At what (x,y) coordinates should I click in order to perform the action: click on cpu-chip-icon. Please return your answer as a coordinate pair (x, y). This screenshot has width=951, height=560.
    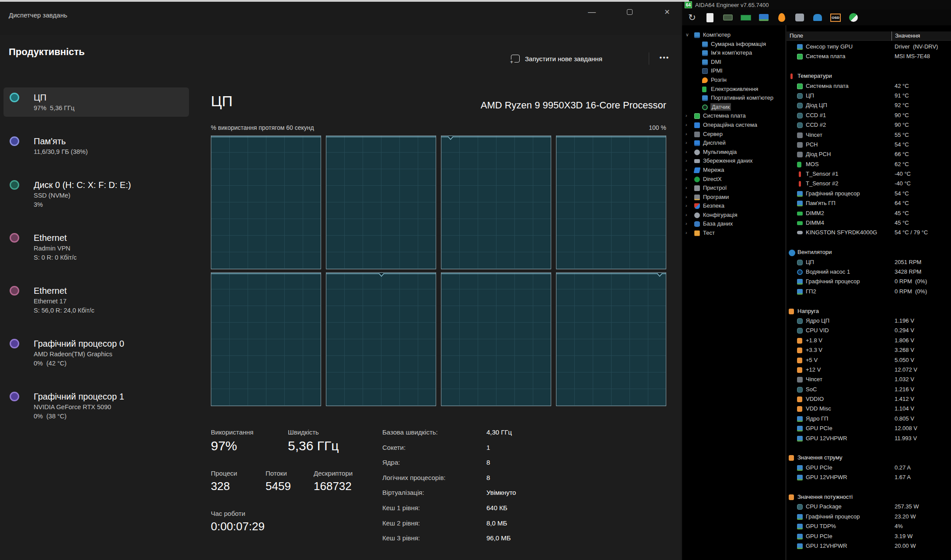
    Looking at the image, I should click on (728, 17).